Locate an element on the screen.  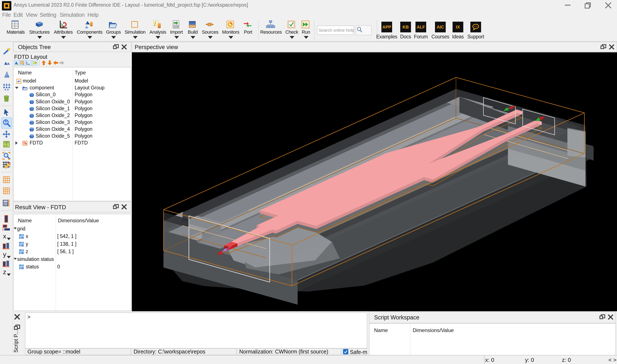
svg-text: 1 2 is located at coordinates (6, 146).